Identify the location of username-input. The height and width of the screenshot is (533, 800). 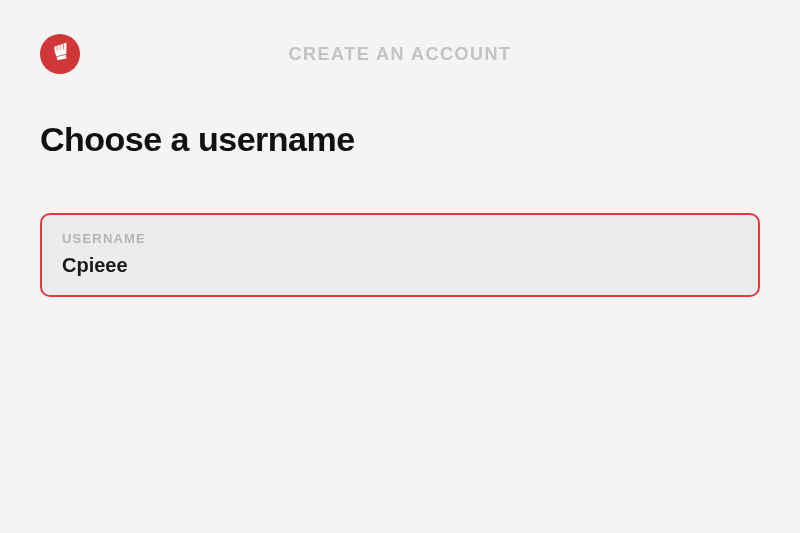
(400, 266).